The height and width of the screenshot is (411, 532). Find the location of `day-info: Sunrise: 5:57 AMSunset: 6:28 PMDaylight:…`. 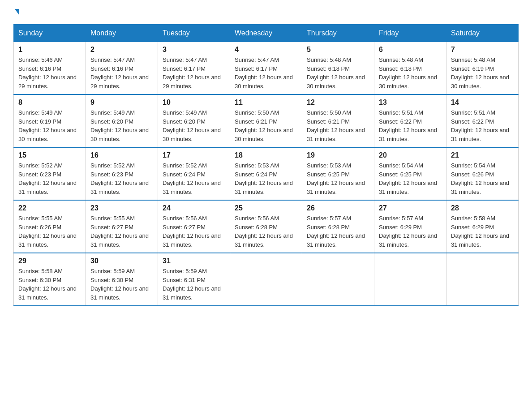

day-info: Sunrise: 5:57 AMSunset: 6:28 PMDaylight:… is located at coordinates (338, 231).